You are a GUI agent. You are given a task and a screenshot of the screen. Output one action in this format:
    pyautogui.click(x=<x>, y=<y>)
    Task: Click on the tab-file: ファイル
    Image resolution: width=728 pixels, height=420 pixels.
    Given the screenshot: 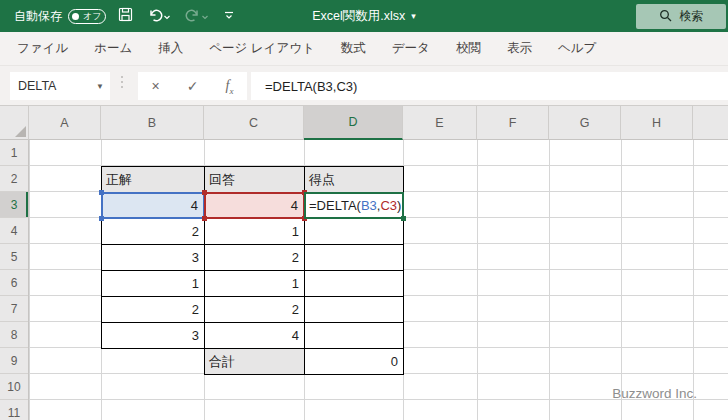 What is the action you would take?
    pyautogui.click(x=42, y=49)
    